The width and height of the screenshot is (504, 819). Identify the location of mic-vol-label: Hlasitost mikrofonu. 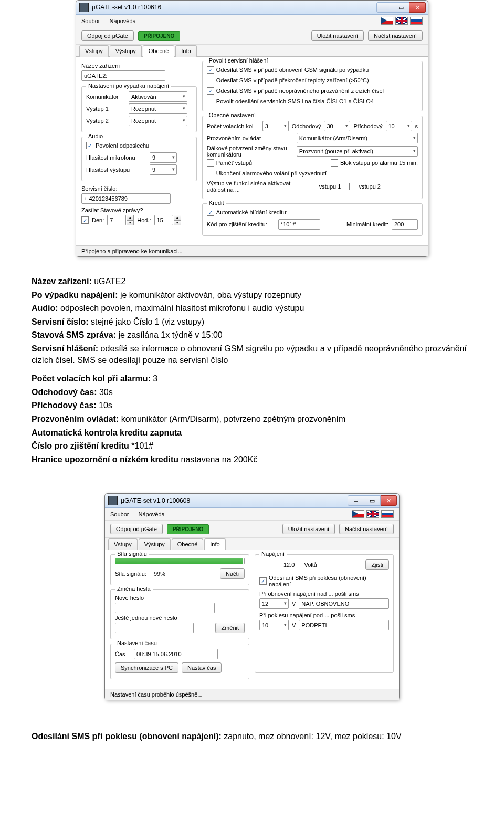
(117, 158).